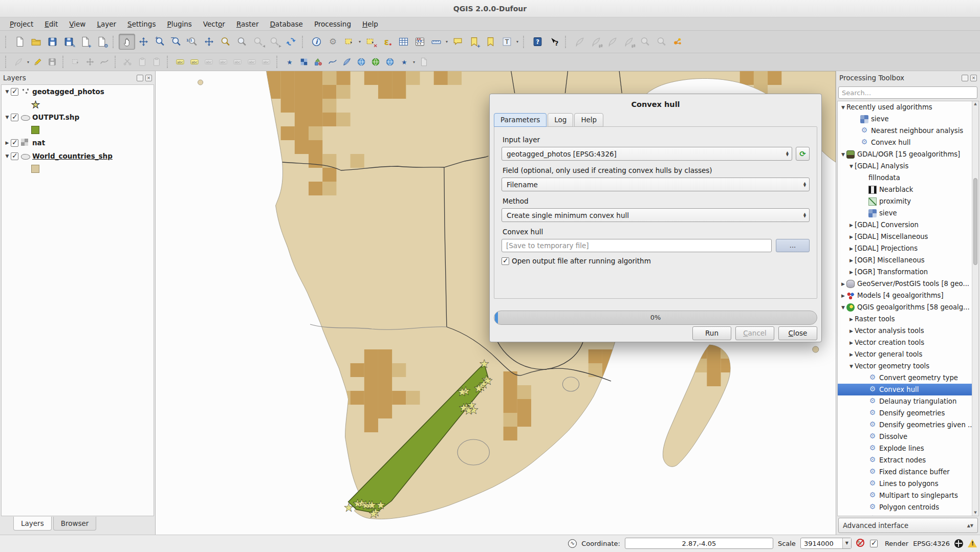 This screenshot has height=552, width=980. What do you see at coordinates (141, 24) in the screenshot?
I see `menu-settings: Settings` at bounding box center [141, 24].